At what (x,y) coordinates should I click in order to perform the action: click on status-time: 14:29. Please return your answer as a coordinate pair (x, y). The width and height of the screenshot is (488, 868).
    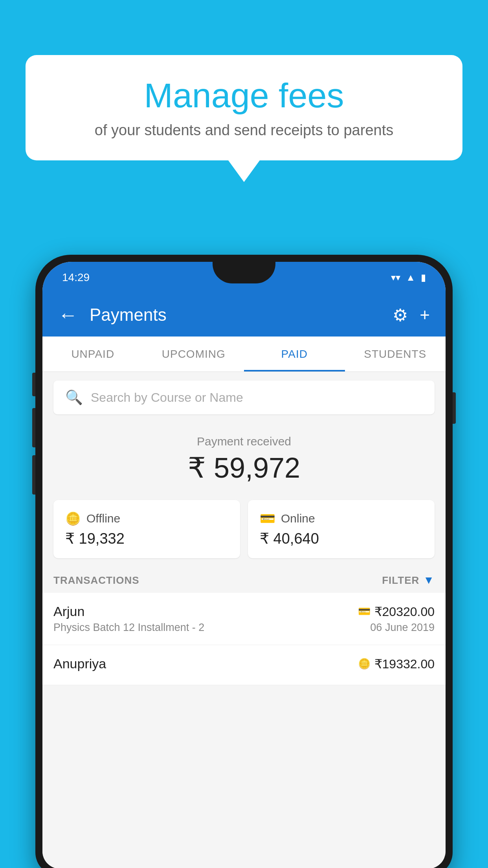
    Looking at the image, I should click on (76, 278).